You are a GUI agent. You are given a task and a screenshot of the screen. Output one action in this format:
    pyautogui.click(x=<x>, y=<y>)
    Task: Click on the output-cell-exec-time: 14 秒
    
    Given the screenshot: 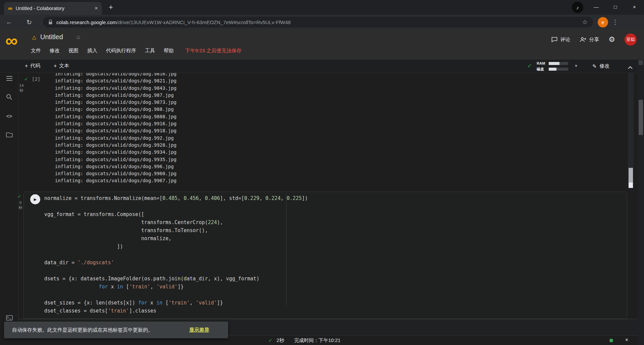 What is the action you would take?
    pyautogui.click(x=21, y=88)
    